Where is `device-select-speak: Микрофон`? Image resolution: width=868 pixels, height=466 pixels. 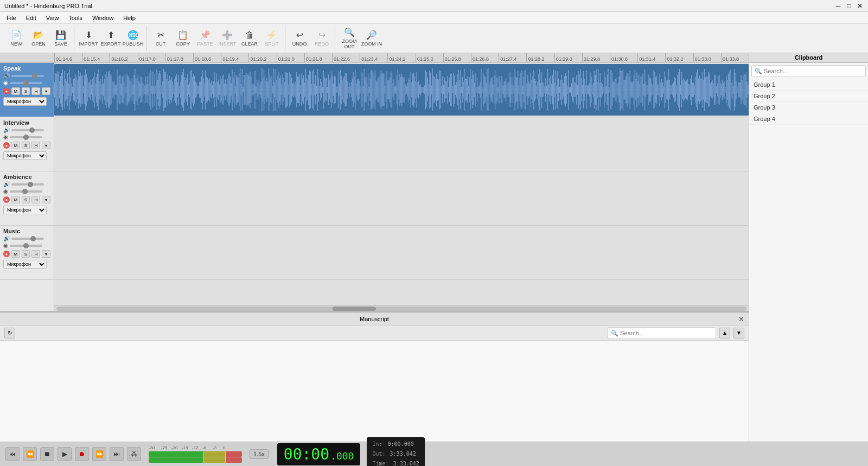 device-select-speak: Микрофон is located at coordinates (25, 101).